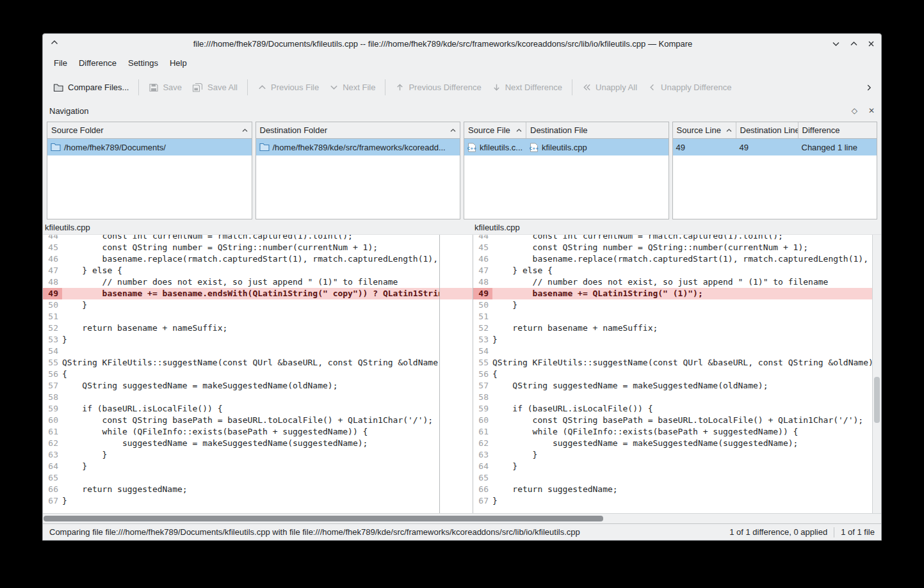 The height and width of the screenshot is (588, 924). Describe the element at coordinates (60, 63) in the screenshot. I see `menu-file: File` at that location.